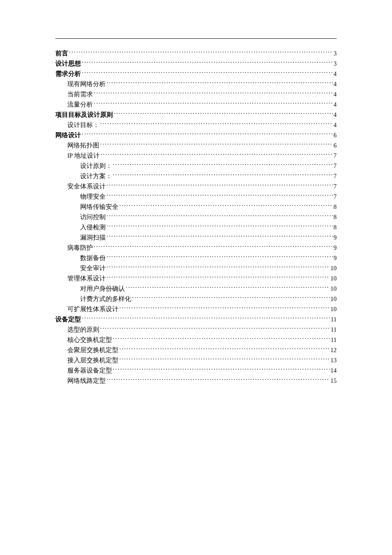 This screenshot has width=392, height=555. Describe the element at coordinates (196, 299) in the screenshot. I see `toc-entry: 计费方式的多样化10` at that location.